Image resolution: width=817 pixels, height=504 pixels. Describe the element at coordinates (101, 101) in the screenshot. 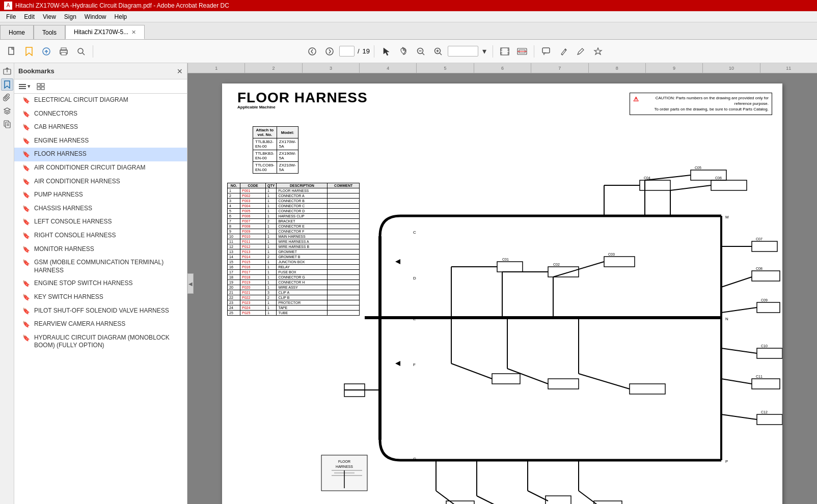

I see `bookmark-electrical-circuit: 🔖 ELECTRICAL CIRCUIT DIAGRAM` at that location.